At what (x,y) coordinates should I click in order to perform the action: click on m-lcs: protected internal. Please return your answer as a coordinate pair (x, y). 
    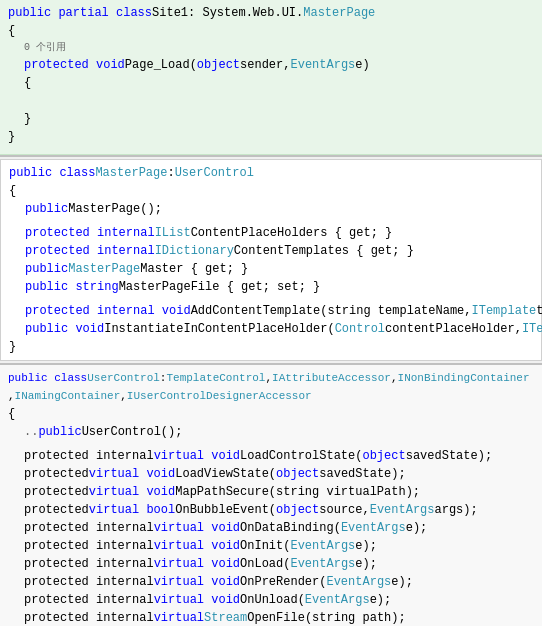
    Looking at the image, I should click on (89, 456).